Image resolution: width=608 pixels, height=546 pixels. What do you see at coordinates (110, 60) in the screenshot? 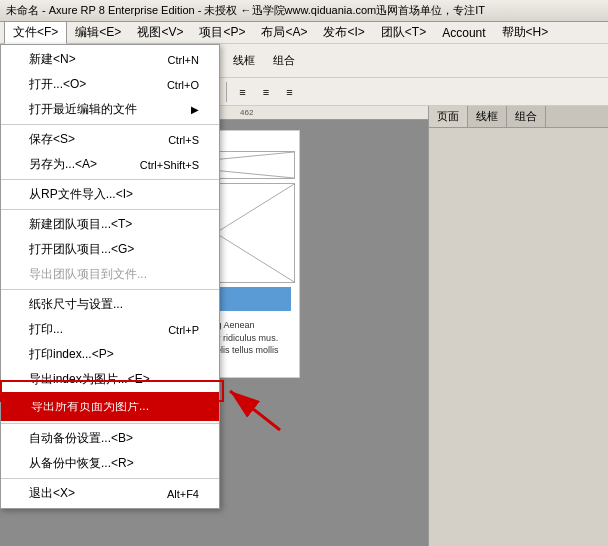
I see `menu-new-wrapper: 新建<N> Ctrl+N` at bounding box center [110, 60].